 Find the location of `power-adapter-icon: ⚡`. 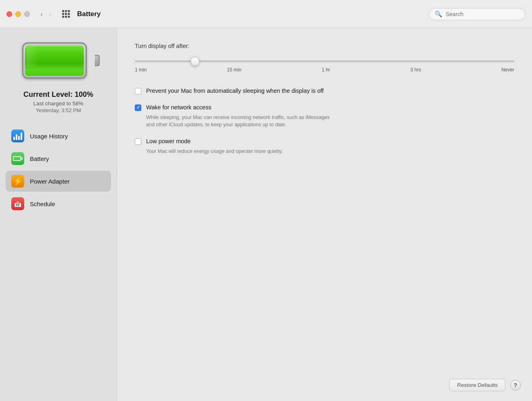

power-adapter-icon: ⚡ is located at coordinates (18, 181).